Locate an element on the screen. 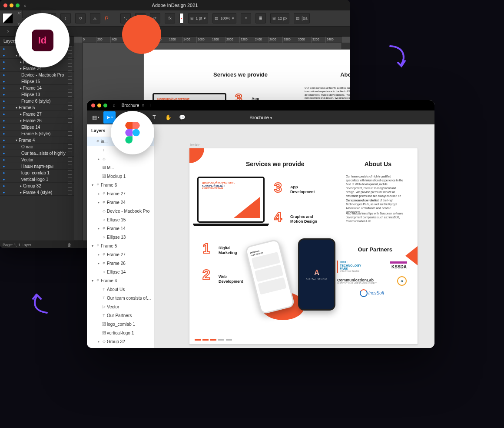 This screenshot has width=504, height=428. layer-row: ○Ellipse 15 is located at coordinates (121, 220).